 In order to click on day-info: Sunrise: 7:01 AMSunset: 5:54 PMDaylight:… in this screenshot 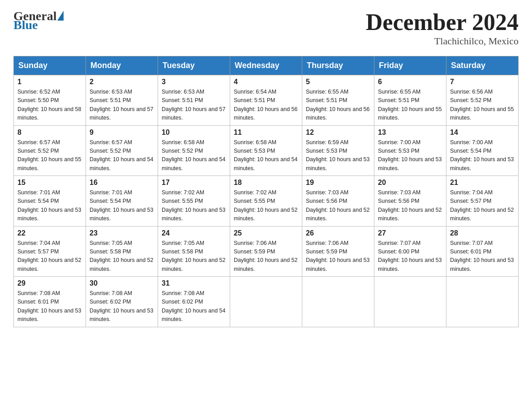, I will do `click(122, 206)`.